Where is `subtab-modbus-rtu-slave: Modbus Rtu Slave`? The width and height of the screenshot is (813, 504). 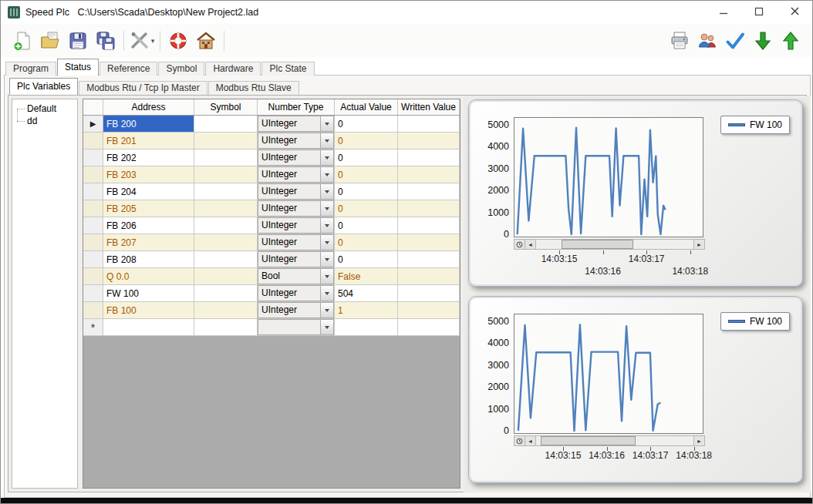
subtab-modbus-rtu-slave: Modbus Rtu Slave is located at coordinates (254, 88).